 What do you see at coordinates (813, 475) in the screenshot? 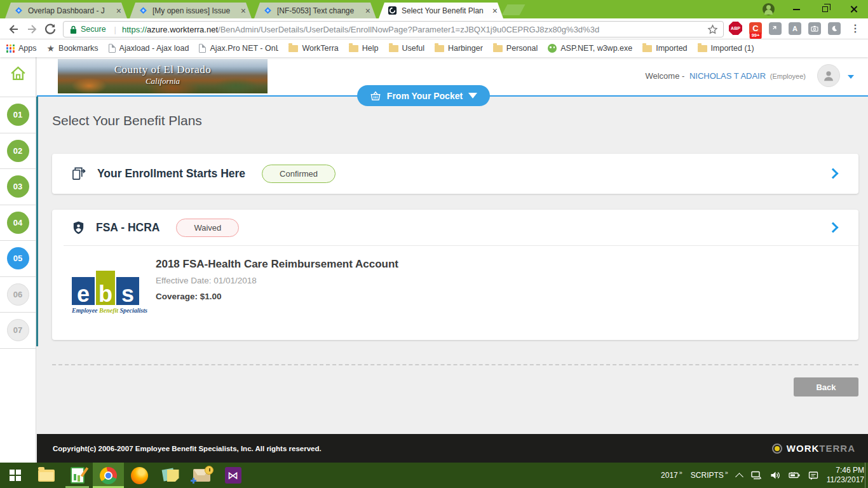
I see `action-center-icon` at bounding box center [813, 475].